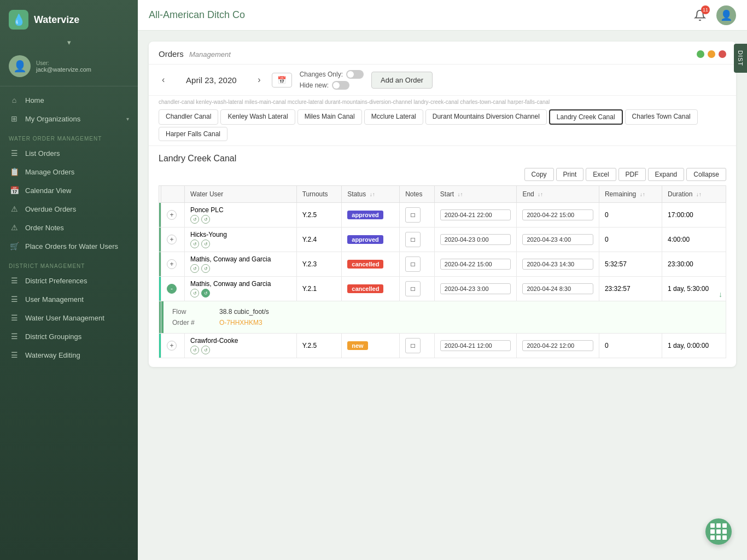 This screenshot has height=560, width=747. Describe the element at coordinates (193, 134) in the screenshot. I see `tab-harper-falls-canal: Harper Falls Canal` at that location.